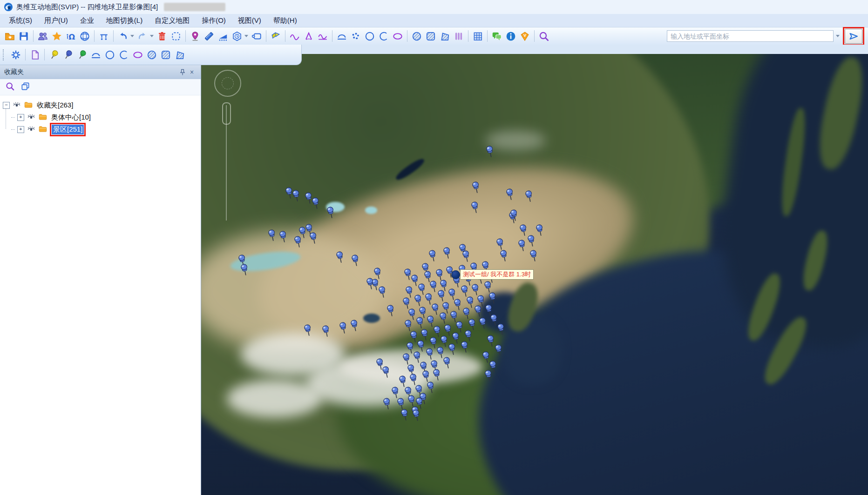 The height and width of the screenshot is (495, 868). What do you see at coordinates (152, 36) in the screenshot?
I see `redo-dropdown-caret` at bounding box center [152, 36].